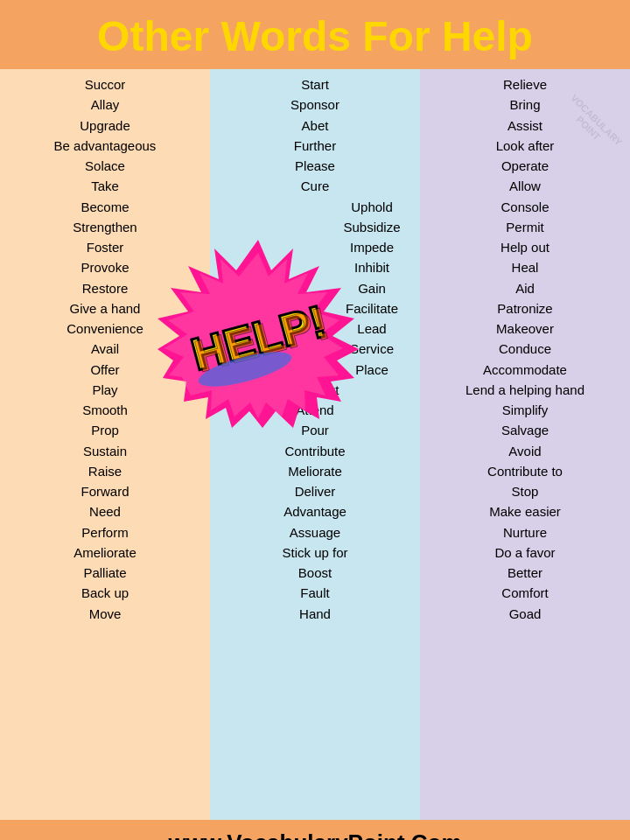 The image size is (630, 840). I want to click on list-item: Lend a helping hand, so click(525, 390).